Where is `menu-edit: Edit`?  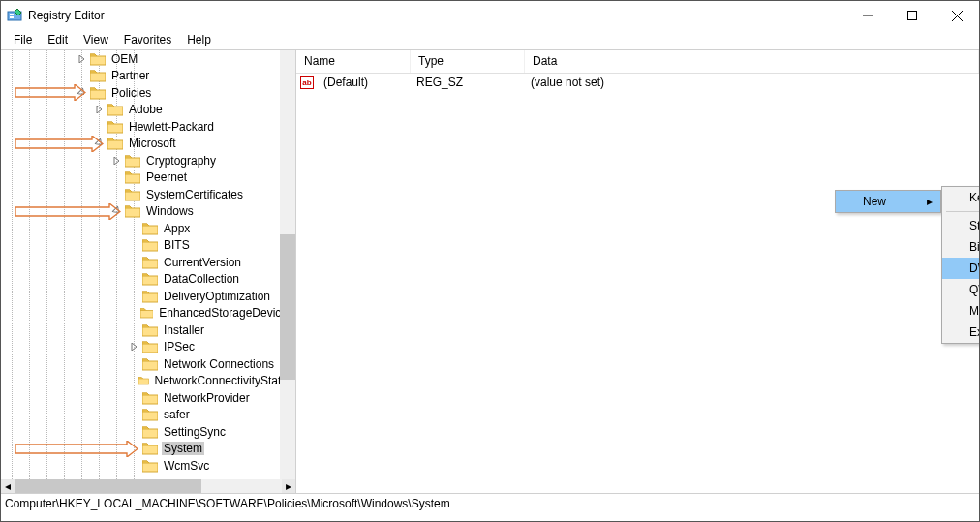 menu-edit: Edit is located at coordinates (58, 40).